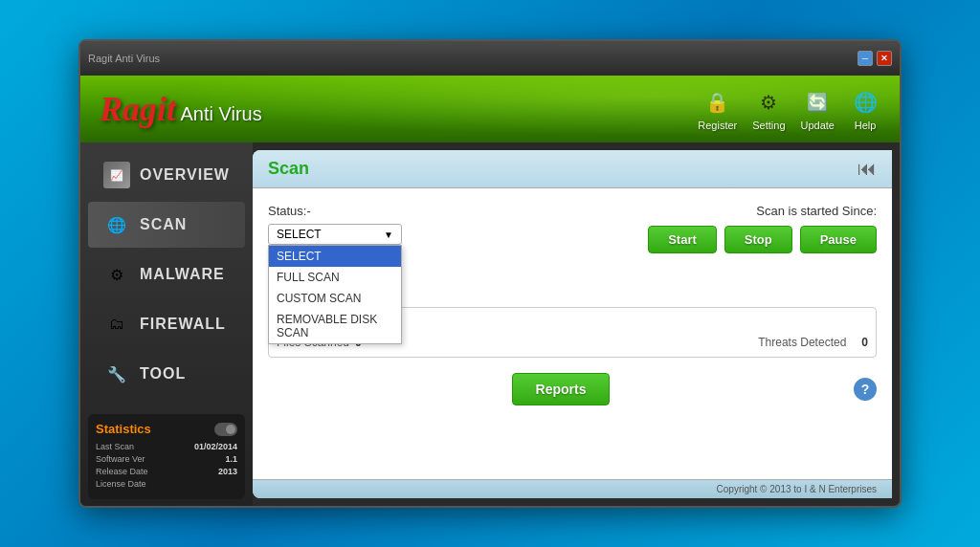 The width and height of the screenshot is (980, 547). I want to click on malware-icon: ⚙, so click(117, 274).